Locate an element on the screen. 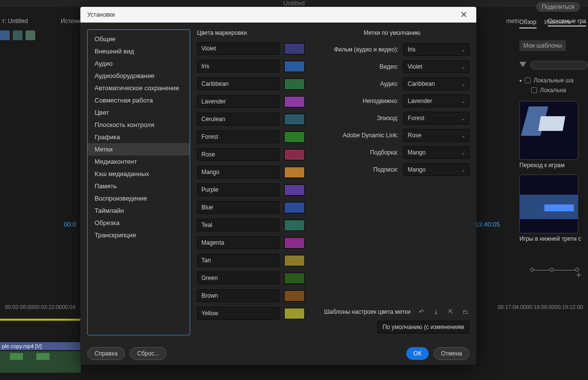  ok-button: ОК is located at coordinates (417, 354).